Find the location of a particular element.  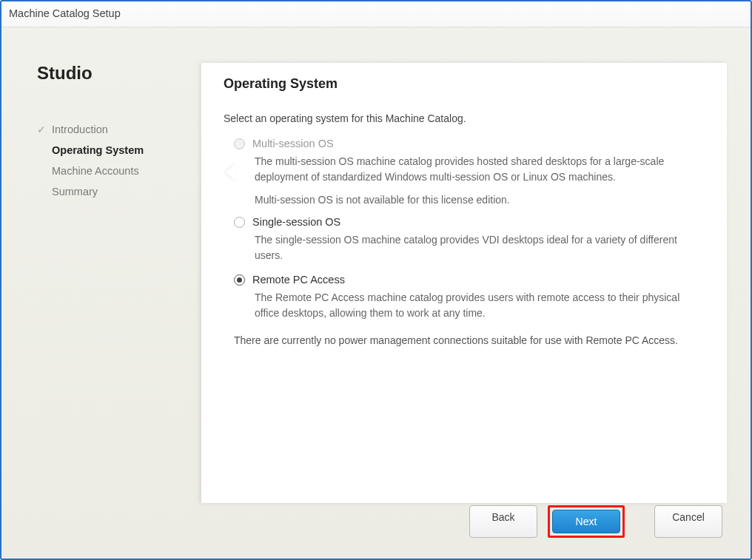

option-remote-pc-access-head: Remote PC Access is located at coordinates (466, 280).